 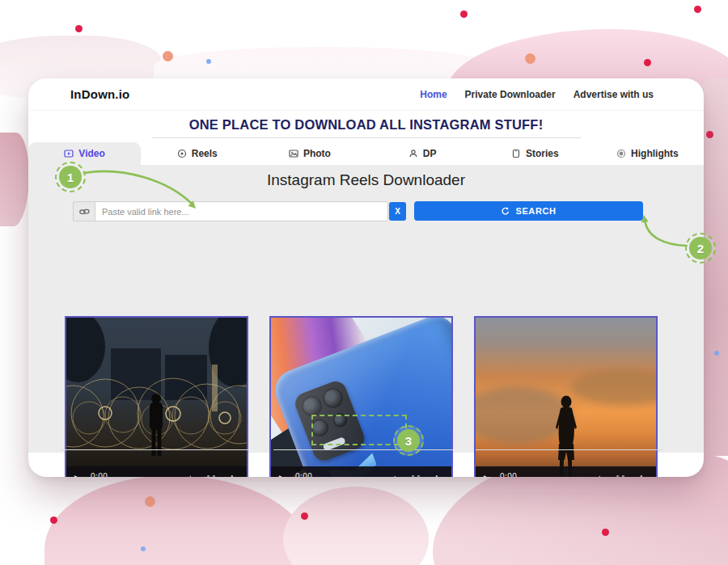 What do you see at coordinates (535, 154) in the screenshot?
I see `tab-stories: Stories` at bounding box center [535, 154].